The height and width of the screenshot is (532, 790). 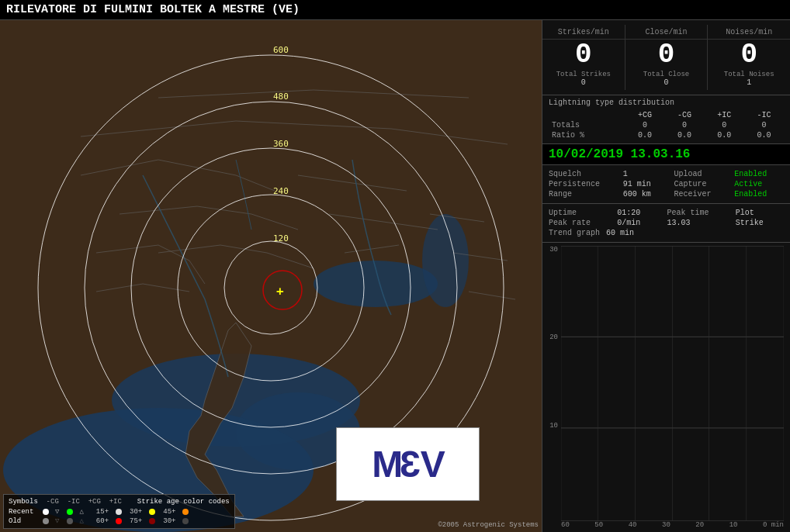 What do you see at coordinates (646, 185) in the screenshot?
I see `persistence-value: 91 min` at bounding box center [646, 185].